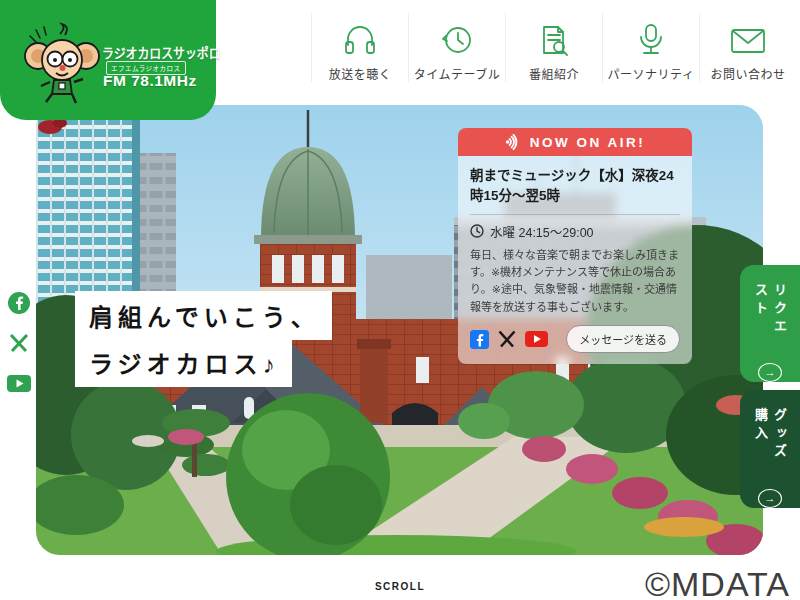 The height and width of the screenshot is (600, 800). I want to click on now-on-air-label: NOW ON AIR!, so click(588, 142).